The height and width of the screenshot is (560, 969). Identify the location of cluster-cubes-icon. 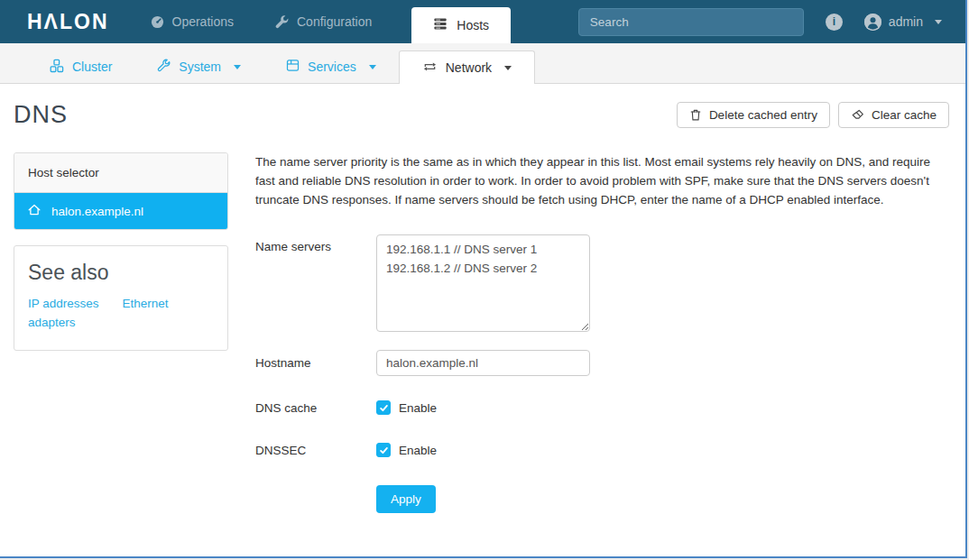
(57, 67).